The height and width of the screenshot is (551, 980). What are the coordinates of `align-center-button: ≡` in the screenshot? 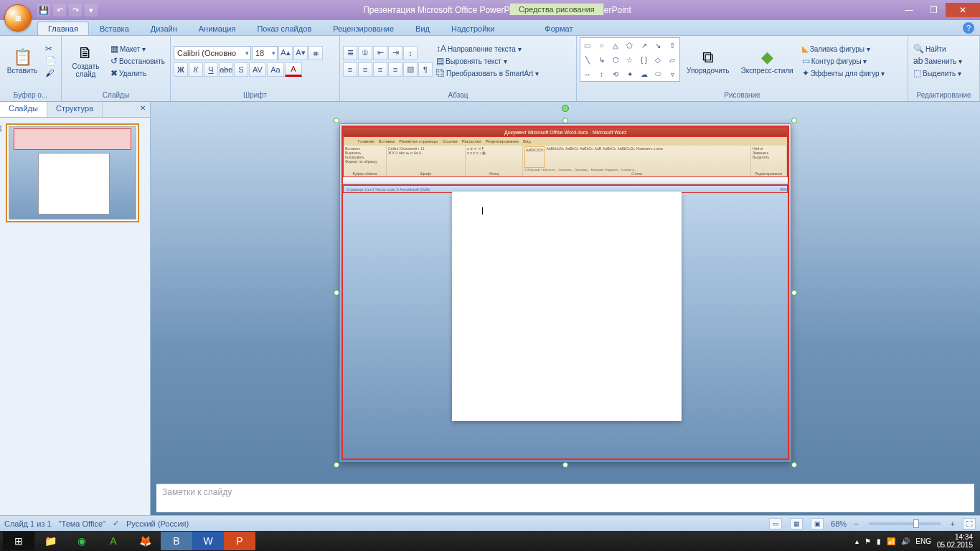 It's located at (365, 70).